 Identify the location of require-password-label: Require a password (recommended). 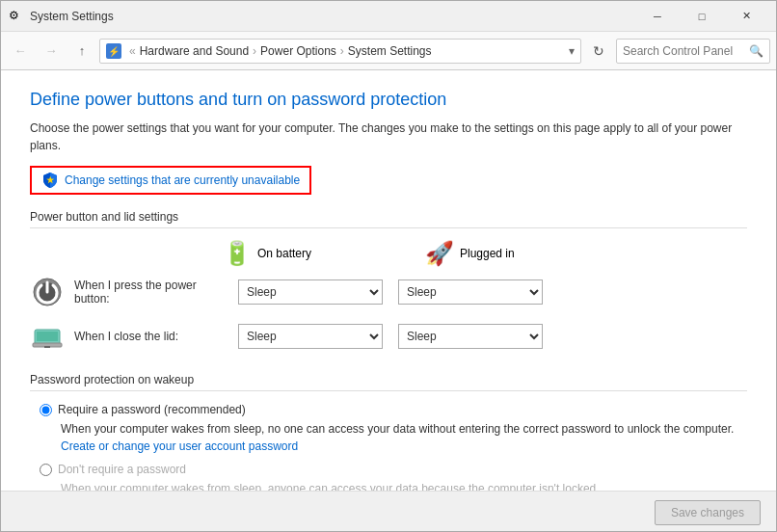
(393, 410).